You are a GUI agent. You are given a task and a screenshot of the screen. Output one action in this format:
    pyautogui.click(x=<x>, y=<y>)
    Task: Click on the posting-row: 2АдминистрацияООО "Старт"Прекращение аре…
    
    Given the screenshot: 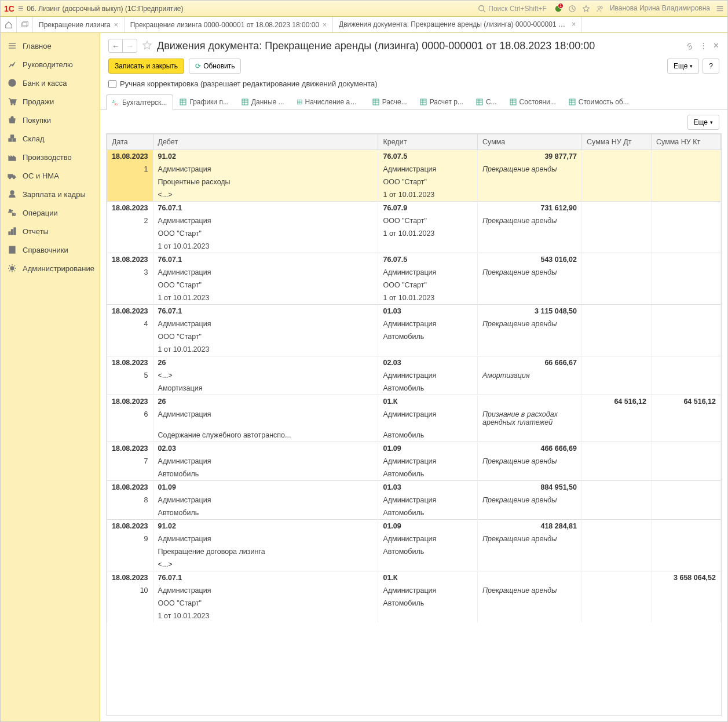 What is the action you would take?
    pyautogui.click(x=414, y=221)
    